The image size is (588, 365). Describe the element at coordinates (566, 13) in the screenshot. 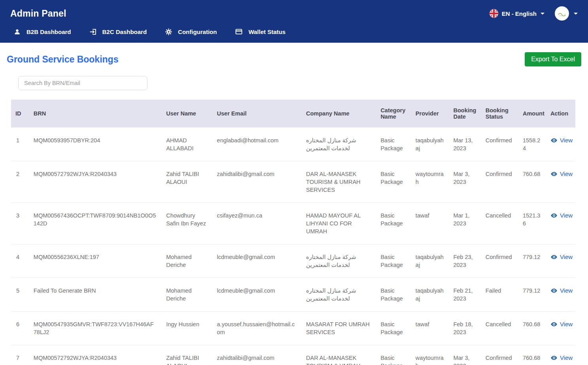

I see `user-menu` at that location.